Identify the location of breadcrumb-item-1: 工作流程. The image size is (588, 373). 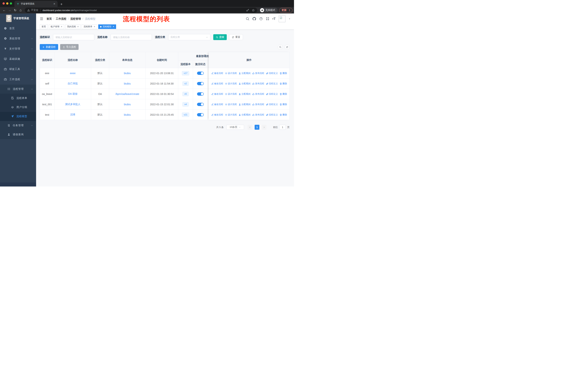
(61, 19).